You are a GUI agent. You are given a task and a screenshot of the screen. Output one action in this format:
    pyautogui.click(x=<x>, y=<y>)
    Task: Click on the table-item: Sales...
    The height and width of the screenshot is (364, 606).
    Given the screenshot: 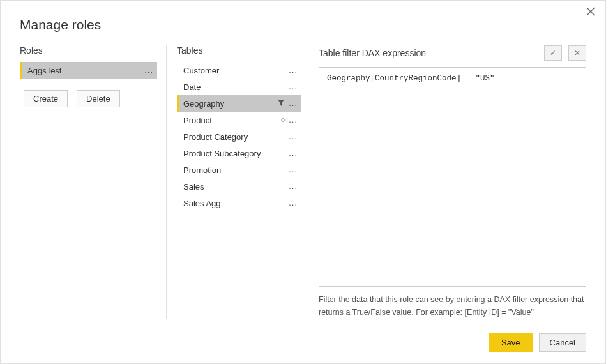 What is the action you would take?
    pyautogui.click(x=239, y=186)
    